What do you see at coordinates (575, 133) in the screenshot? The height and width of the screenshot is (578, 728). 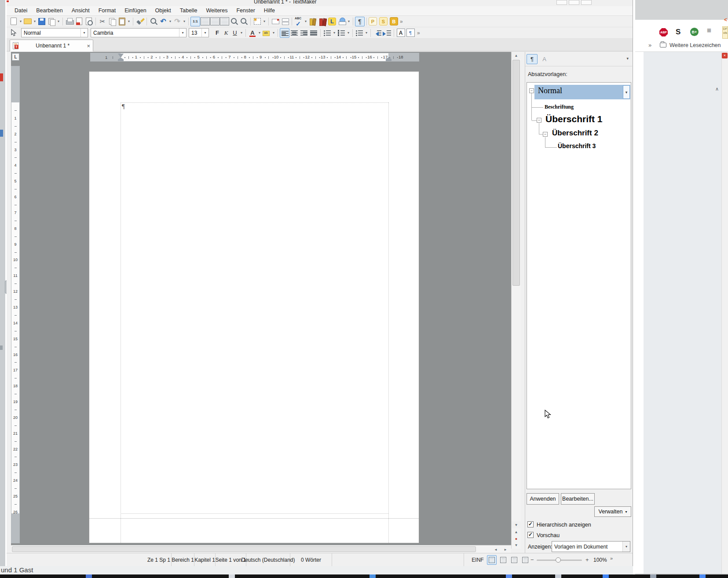 I see `style-item-ueberschrift-2: Überschrift 2` at bounding box center [575, 133].